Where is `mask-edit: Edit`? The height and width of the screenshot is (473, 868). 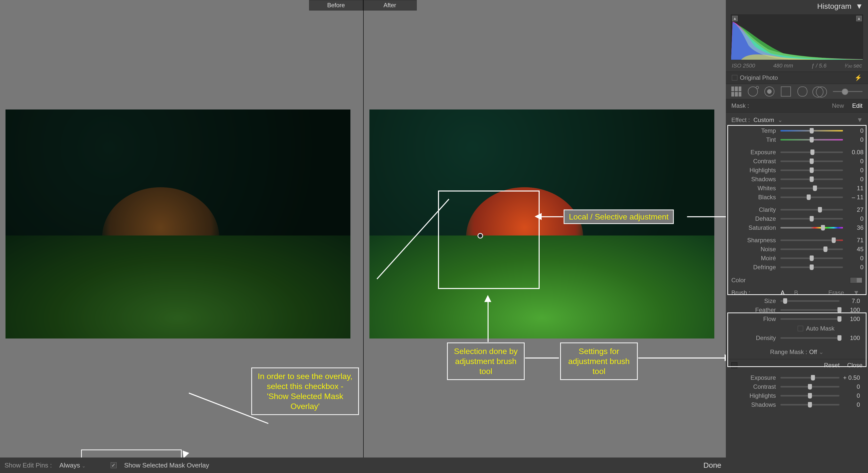
mask-edit: Edit is located at coordinates (857, 106).